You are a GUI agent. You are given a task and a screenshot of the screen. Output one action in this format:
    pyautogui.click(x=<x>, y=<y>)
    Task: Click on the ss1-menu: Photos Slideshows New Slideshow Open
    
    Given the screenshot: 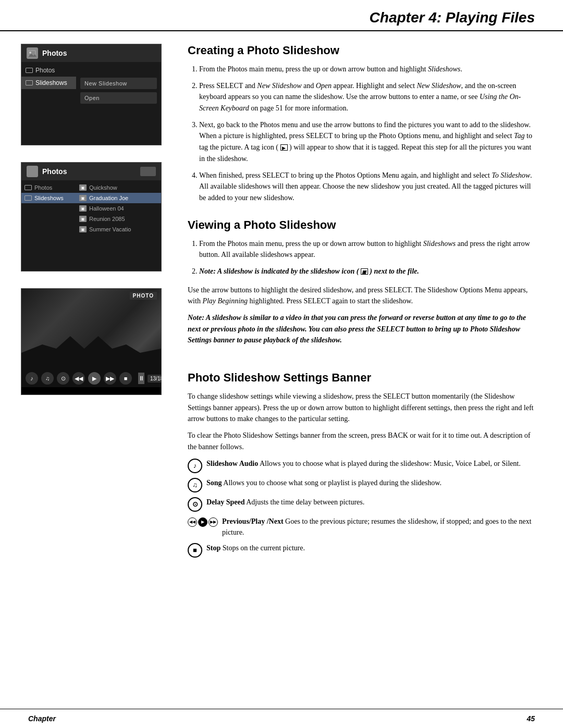 What is the action you would take?
    pyautogui.click(x=91, y=85)
    